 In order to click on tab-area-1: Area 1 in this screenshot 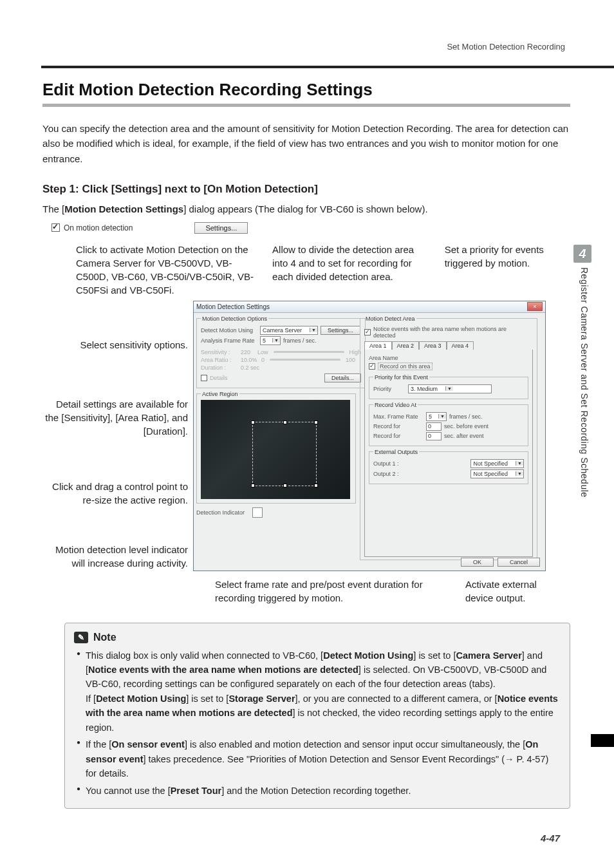, I will do `click(378, 345)`.